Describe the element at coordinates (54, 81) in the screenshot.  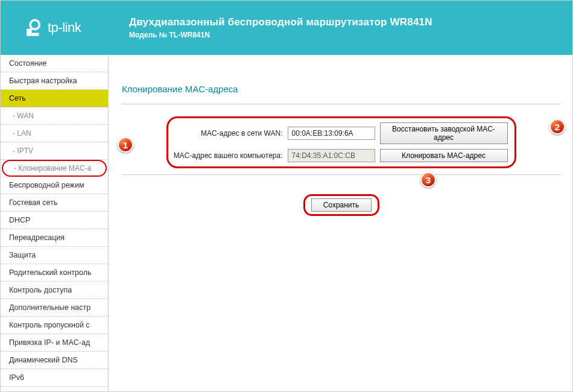
I see `sidebar-item-1: Быстрая настройка` at that location.